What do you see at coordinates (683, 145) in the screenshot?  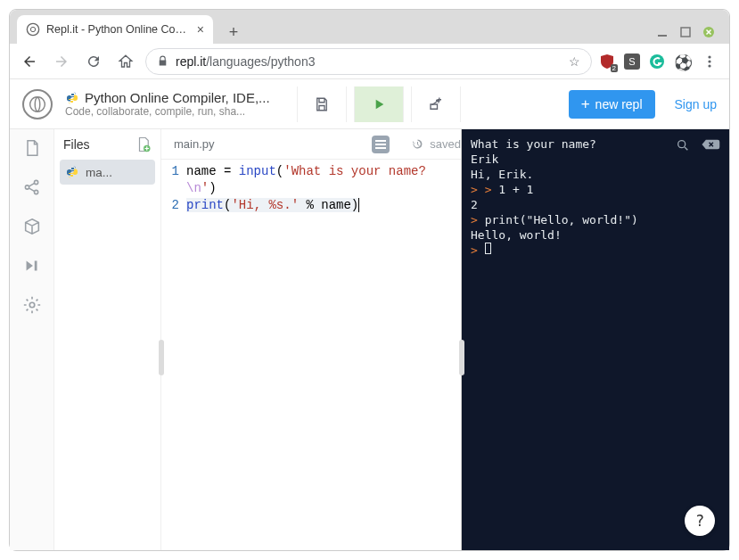 I see `console-search-icon` at bounding box center [683, 145].